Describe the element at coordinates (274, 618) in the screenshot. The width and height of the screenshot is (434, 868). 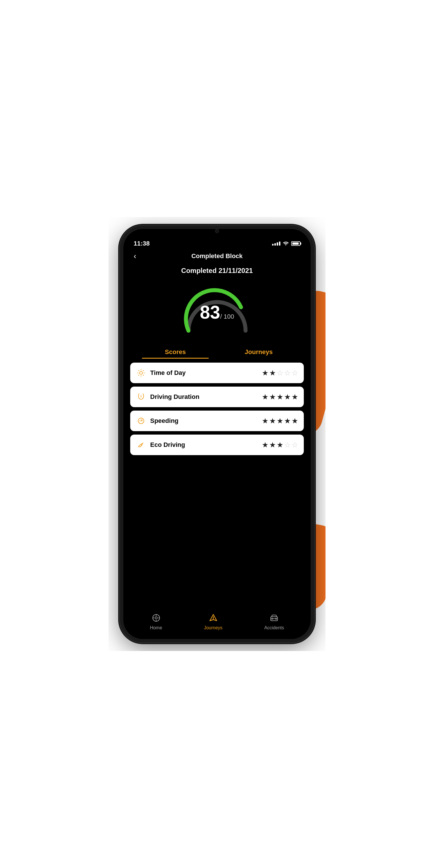
I see `accidents-icon` at that location.